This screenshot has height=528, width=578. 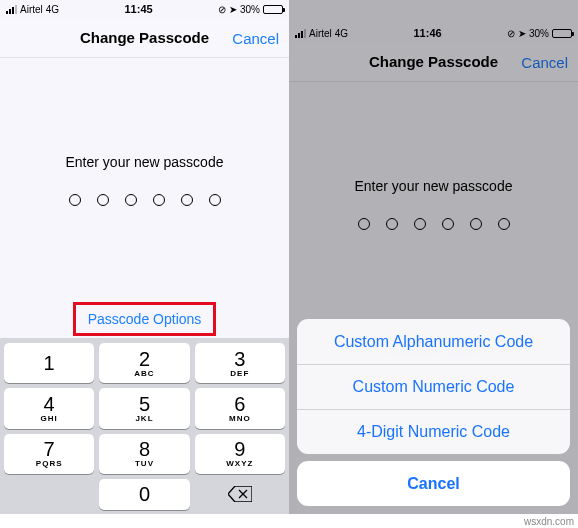 I want to click on action-sheet-options: Custom Alphanumeric Code Custom Numeric …, so click(x=434, y=386).